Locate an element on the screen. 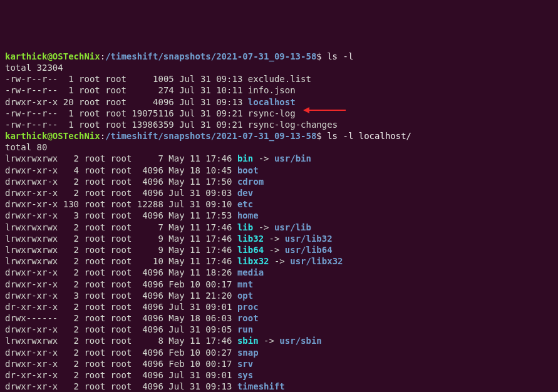 This screenshot has height=392, width=558. size: 1005 is located at coordinates (150, 79).